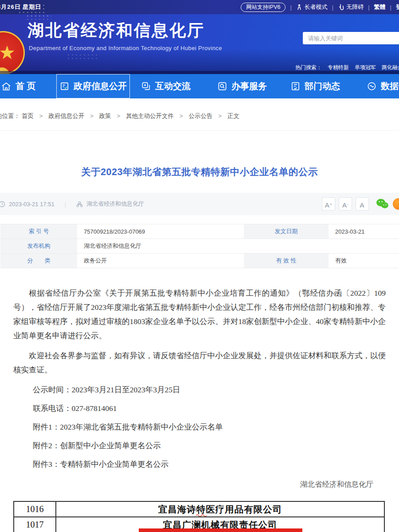  I want to click on font-size-increase-button: A+, so click(329, 204).